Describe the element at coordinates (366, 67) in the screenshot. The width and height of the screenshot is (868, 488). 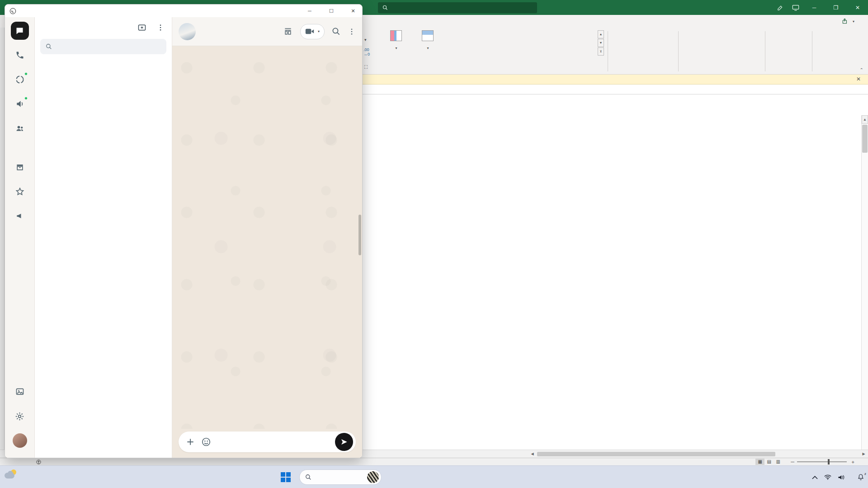
I see `dialog-launcher-icon: ⛶` at that location.